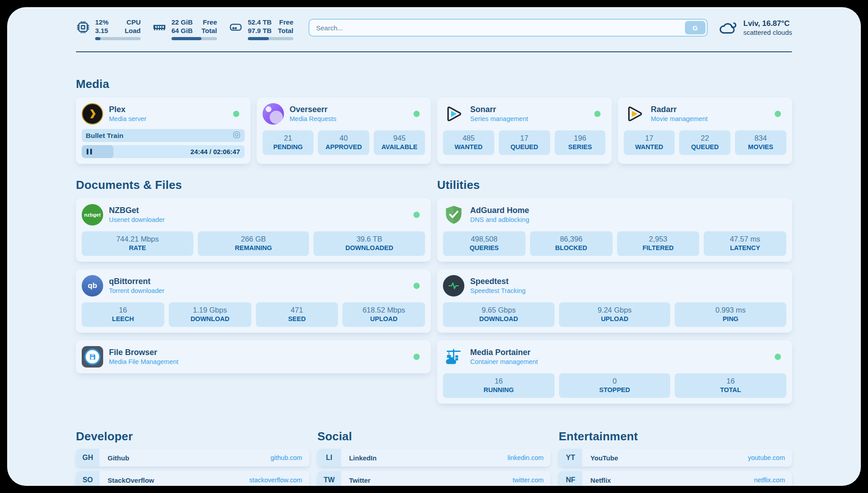 Image resolution: width=868 pixels, height=493 pixels. What do you see at coordinates (454, 114) in the screenshot?
I see `sonarr-icon` at bounding box center [454, 114].